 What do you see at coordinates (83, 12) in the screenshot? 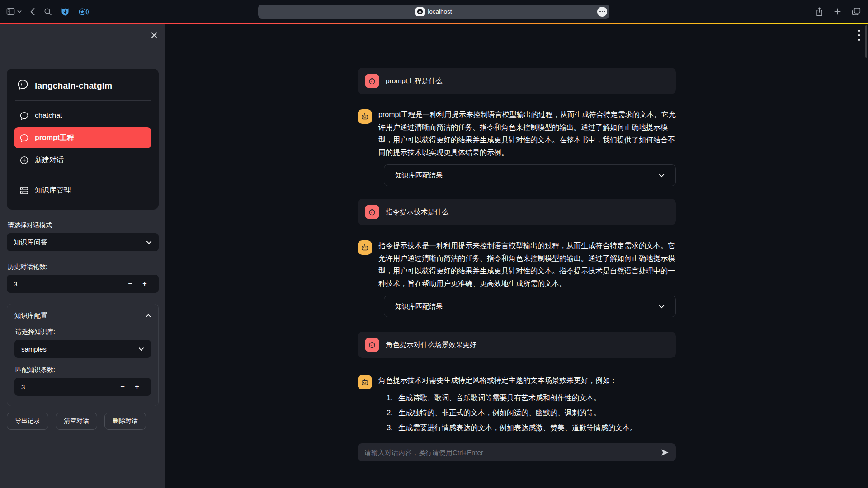
I see `extension-radar-icon` at bounding box center [83, 12].